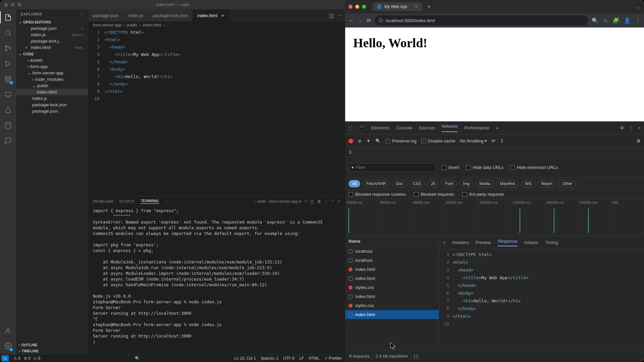  I want to click on trash-icon: 🗑, so click(319, 201).